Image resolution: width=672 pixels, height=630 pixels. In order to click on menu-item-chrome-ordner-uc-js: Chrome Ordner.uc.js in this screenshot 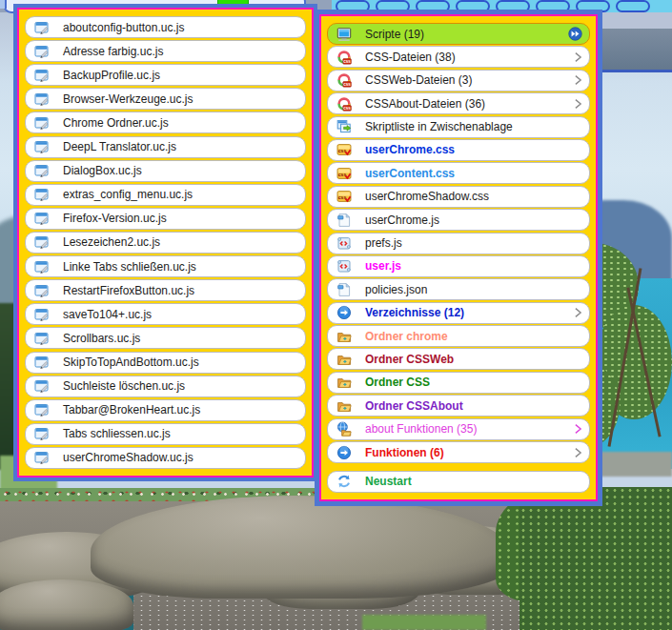, I will do `click(166, 122)`.